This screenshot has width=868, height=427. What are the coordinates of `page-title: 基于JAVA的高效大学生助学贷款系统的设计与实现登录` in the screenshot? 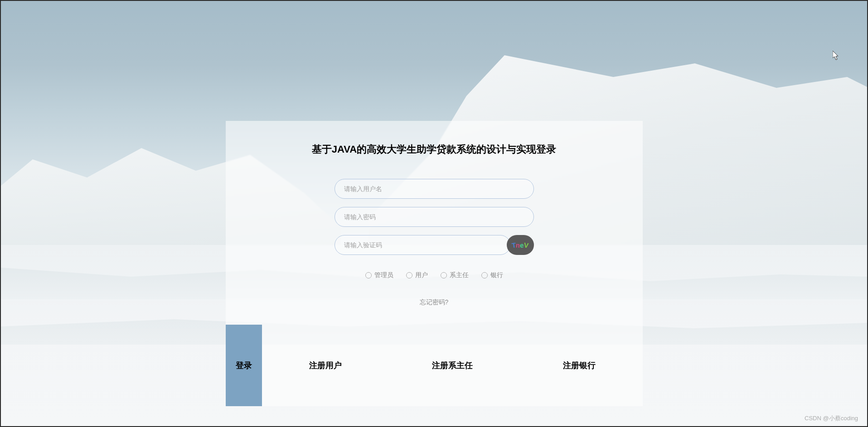 It's located at (434, 149).